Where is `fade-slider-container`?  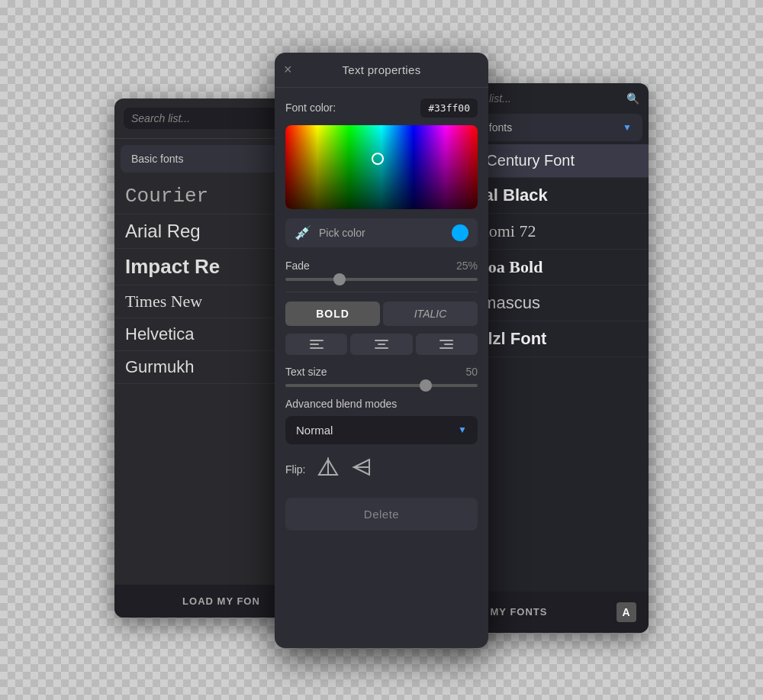
fade-slider-container is located at coordinates (382, 279).